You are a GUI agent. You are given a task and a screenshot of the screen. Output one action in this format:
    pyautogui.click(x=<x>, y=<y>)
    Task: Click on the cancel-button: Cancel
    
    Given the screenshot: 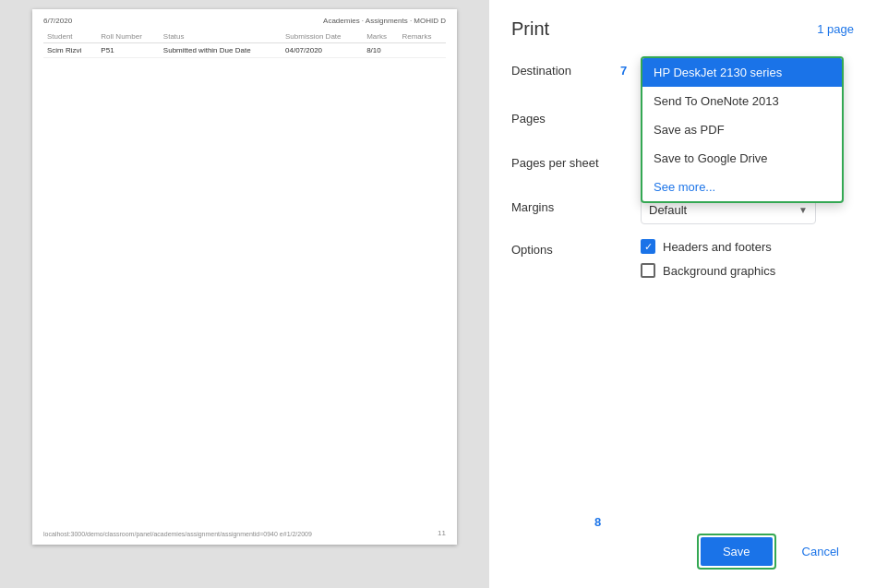 What is the action you would take?
    pyautogui.click(x=821, y=552)
    